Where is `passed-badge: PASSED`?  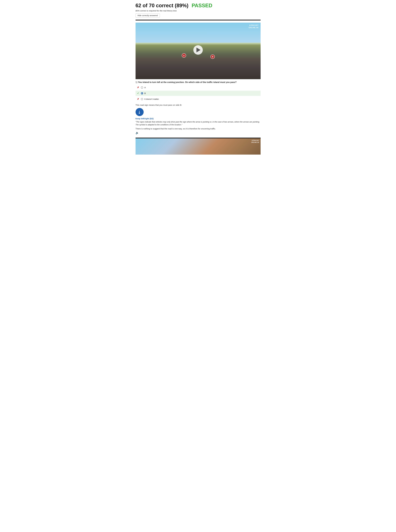
passed-badge: PASSED is located at coordinates (202, 6).